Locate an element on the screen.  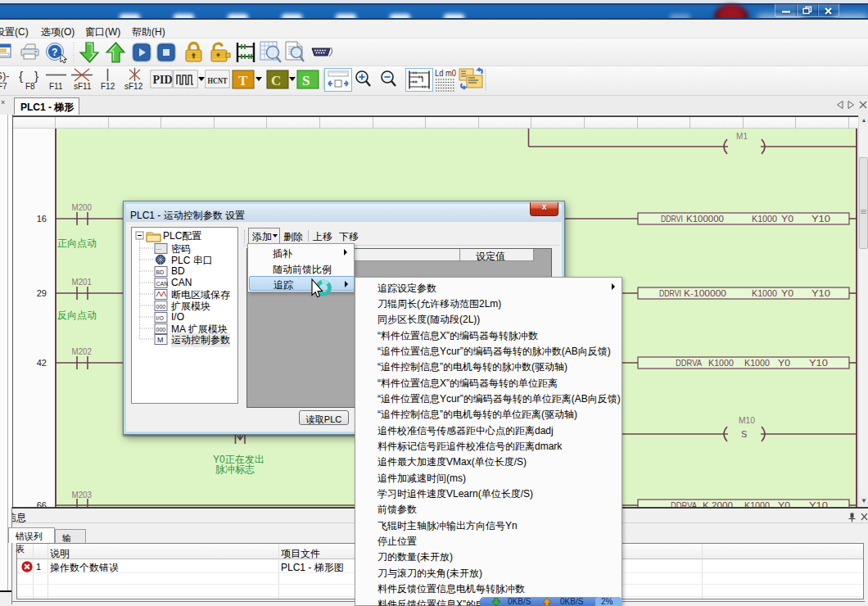
svg-text: I/O is located at coordinates (160, 318).